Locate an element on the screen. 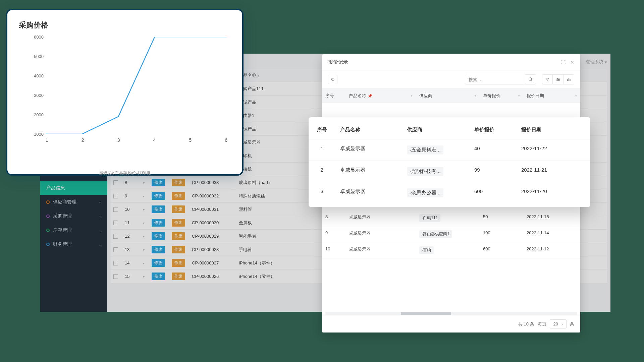 The image size is (644, 362). quote-table-header: 序号 产品名称📌▾ 供应商▾ 单价报价▾ 报价日期▾ is located at coordinates (451, 96).